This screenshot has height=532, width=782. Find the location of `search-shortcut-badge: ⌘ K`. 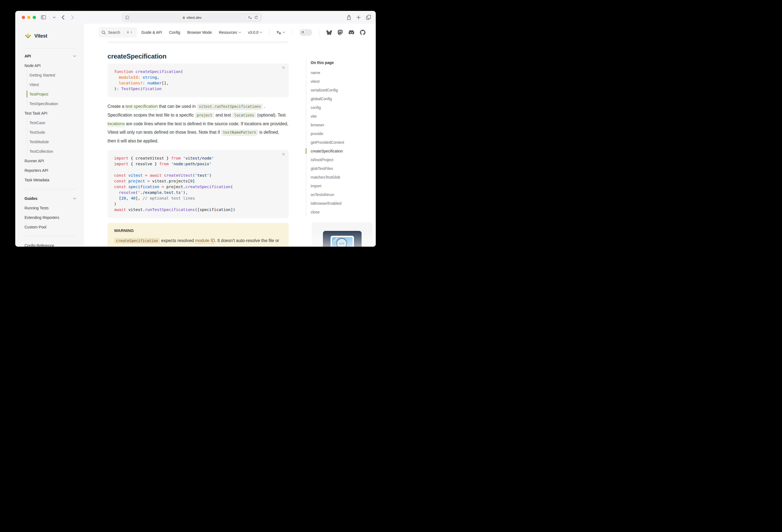

search-shortcut-badge: ⌘ K is located at coordinates (130, 32).